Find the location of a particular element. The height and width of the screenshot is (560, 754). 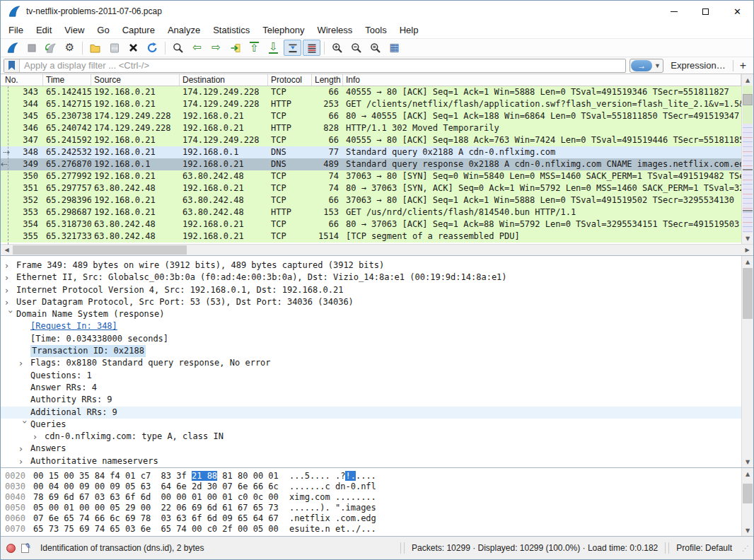

detail-row-time: [Time: 0.034338000 seconds] is located at coordinates (377, 339).